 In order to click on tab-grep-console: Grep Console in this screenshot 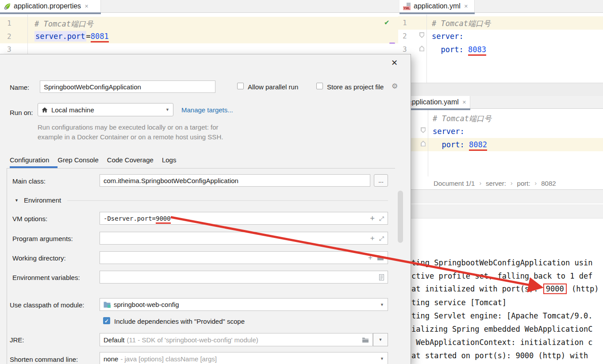, I will do `click(78, 160)`.